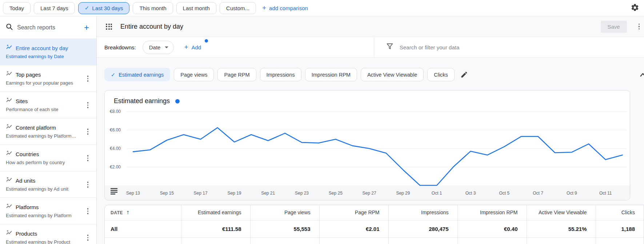 The image size is (644, 244). Describe the element at coordinates (143, 213) in the screenshot. I see `column-header-date: DATE↑` at that location.